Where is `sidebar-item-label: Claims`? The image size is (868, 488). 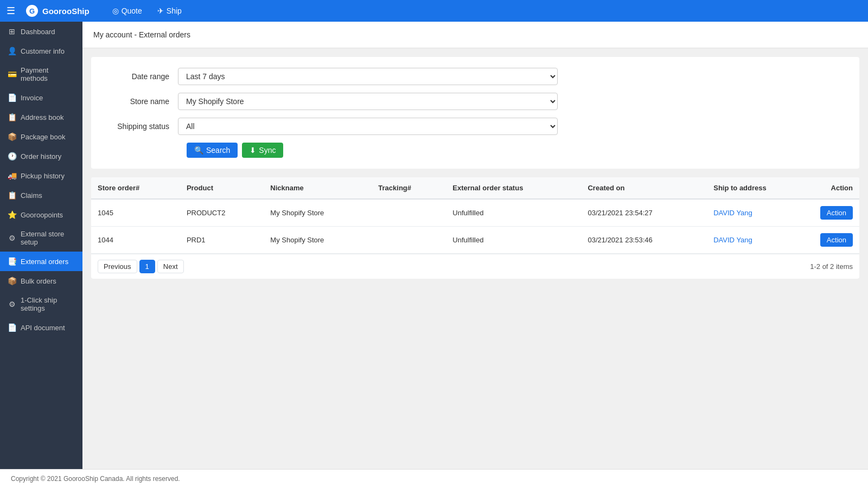
sidebar-item-label: Claims is located at coordinates (31, 195).